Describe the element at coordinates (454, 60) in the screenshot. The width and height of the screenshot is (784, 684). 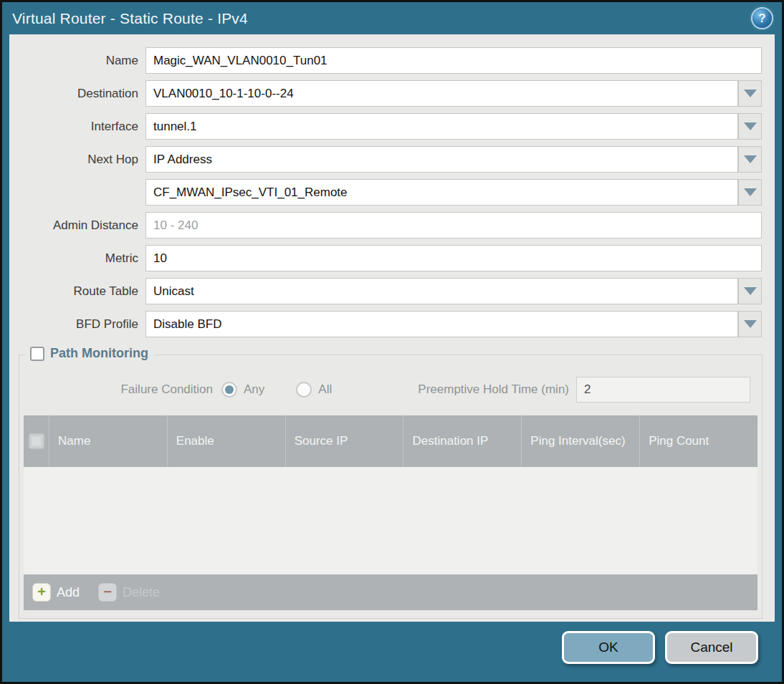
I see `name-input` at that location.